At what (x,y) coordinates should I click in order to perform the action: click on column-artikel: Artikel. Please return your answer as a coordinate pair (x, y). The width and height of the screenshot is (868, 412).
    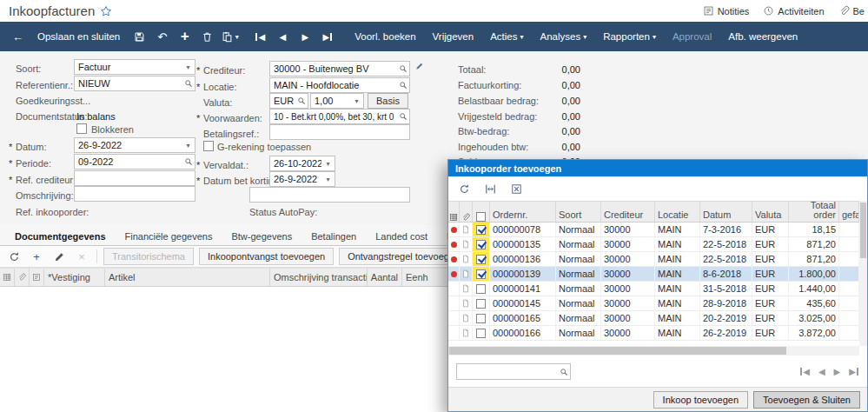
    Looking at the image, I should click on (188, 277).